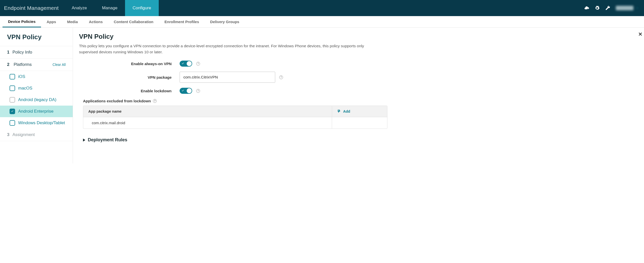 This screenshot has width=644, height=263. What do you see at coordinates (356, 91) in the screenshot?
I see `row-enable-lockdown: Enable lockdown ?` at bounding box center [356, 91].